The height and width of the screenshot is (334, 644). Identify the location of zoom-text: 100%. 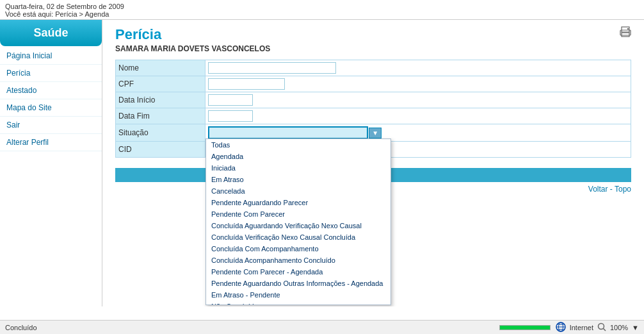
(619, 328).